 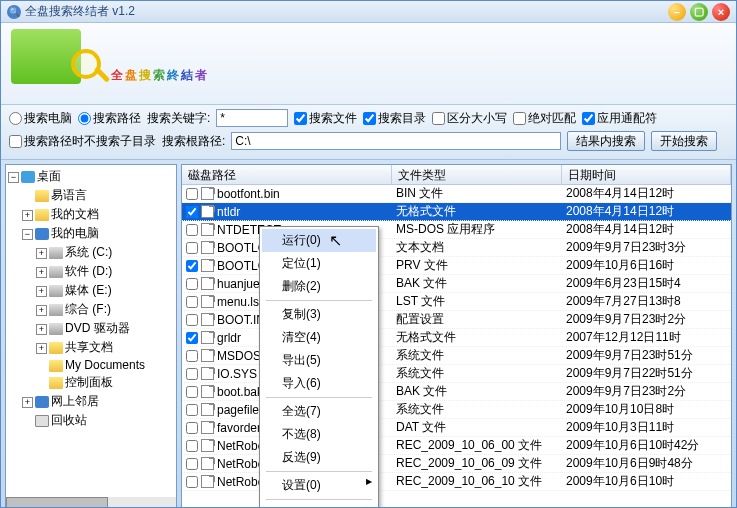 I want to click on table-row: ntldr无格式文件2008年4月14日12时, so click(x=456, y=212).